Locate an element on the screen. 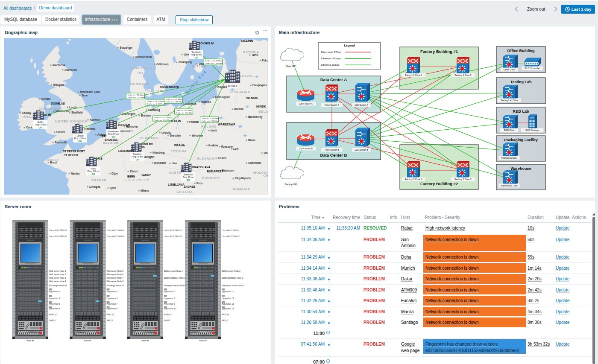 The width and height of the screenshot is (598, 364). svg-text: R&D Lab is located at coordinates (521, 111).